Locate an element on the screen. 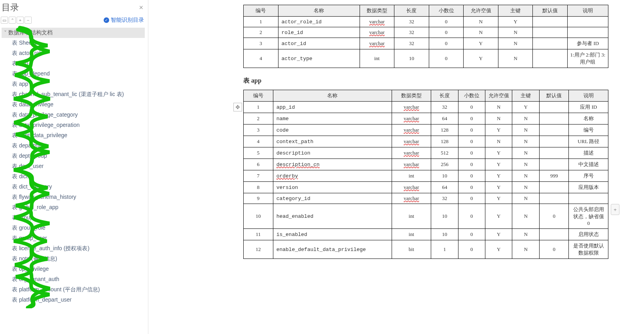 Image resolution: width=644 pixels, height=334 pixels. col-header: 说明 is located at coordinates (588, 11).